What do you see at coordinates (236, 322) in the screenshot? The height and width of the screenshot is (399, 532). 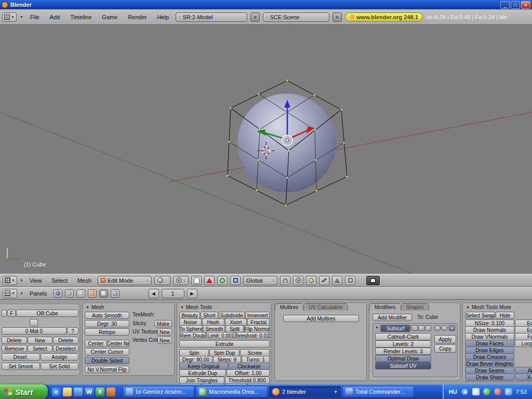 I see `xsort-button: Xsort` at bounding box center [236, 322].